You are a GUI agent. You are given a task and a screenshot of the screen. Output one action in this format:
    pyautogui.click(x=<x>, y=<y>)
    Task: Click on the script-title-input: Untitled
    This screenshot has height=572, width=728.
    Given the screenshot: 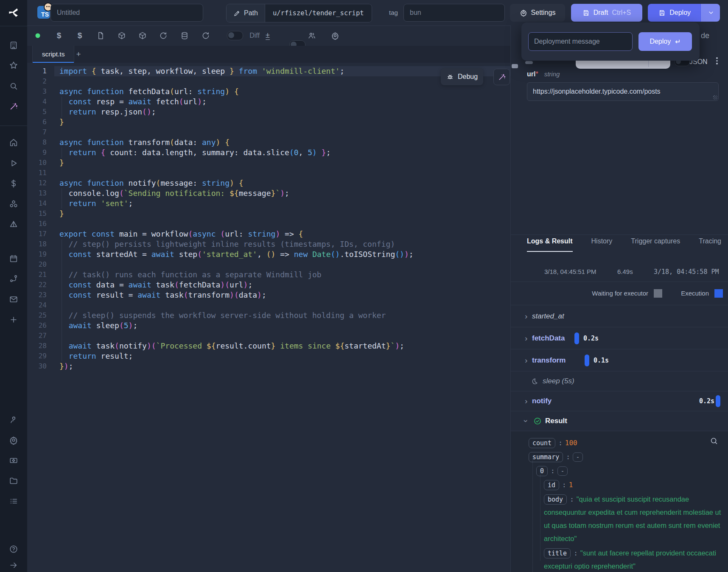 What is the action you would take?
    pyautogui.click(x=127, y=13)
    